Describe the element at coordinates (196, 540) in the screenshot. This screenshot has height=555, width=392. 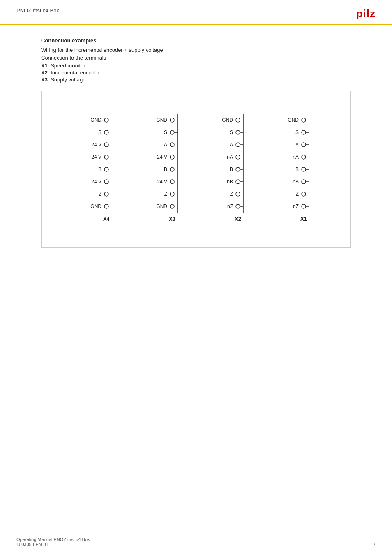
I see `page-footer: Operating Manual PNOZ msi b4 Box 1003058…` at that location.